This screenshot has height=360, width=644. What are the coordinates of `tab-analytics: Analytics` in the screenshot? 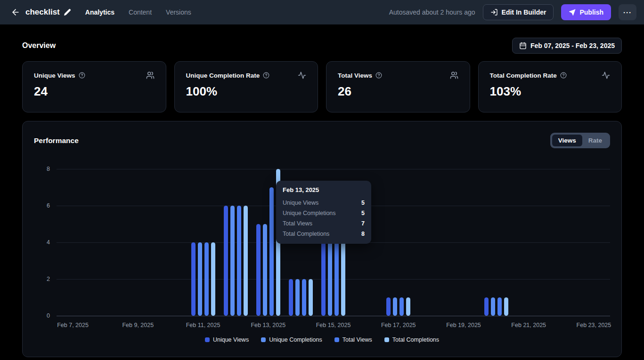 It's located at (100, 12).